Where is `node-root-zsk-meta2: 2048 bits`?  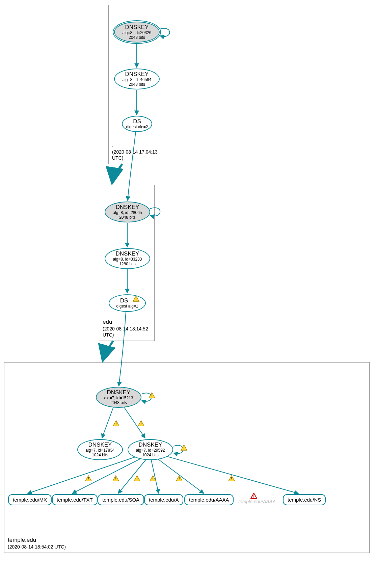
node-root-zsk-meta2: 2048 bits is located at coordinates (137, 85).